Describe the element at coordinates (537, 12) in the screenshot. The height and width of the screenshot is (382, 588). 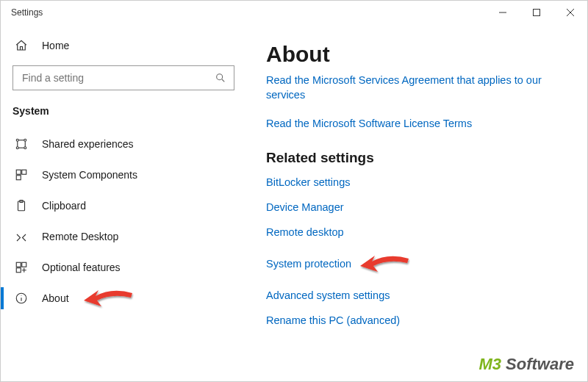
I see `window-controls` at that location.